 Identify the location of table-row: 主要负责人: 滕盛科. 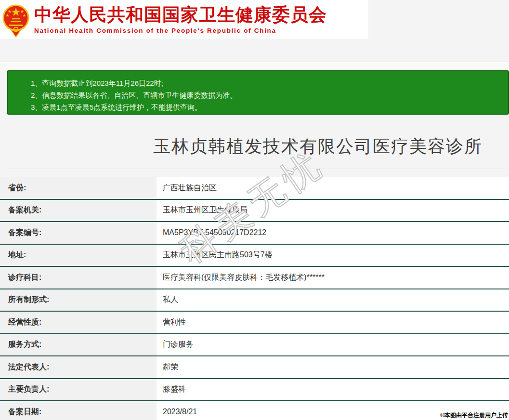
(254, 390).